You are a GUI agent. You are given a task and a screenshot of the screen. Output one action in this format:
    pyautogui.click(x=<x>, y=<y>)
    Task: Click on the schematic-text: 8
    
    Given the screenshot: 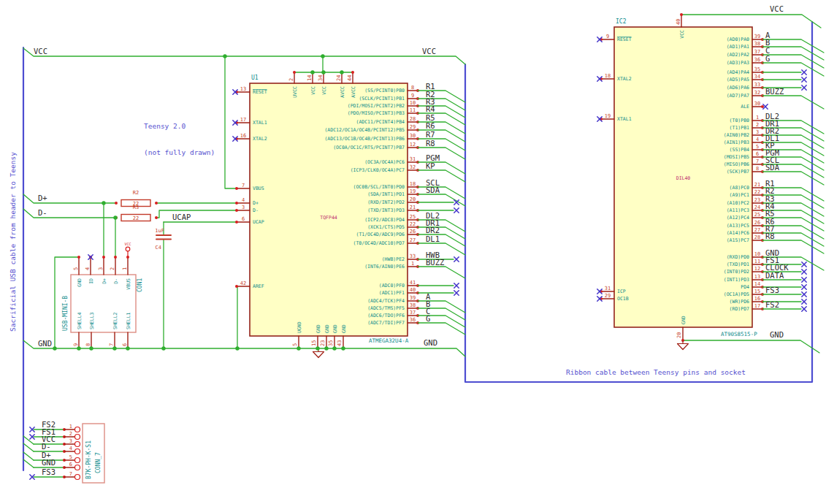 What is the action you would take?
    pyautogui.click(x=88, y=345)
    